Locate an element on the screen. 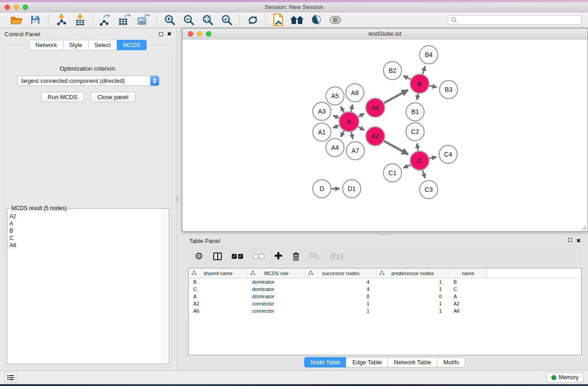 The width and height of the screenshot is (588, 386). horizontal-splitter is located at coordinates (385, 234).